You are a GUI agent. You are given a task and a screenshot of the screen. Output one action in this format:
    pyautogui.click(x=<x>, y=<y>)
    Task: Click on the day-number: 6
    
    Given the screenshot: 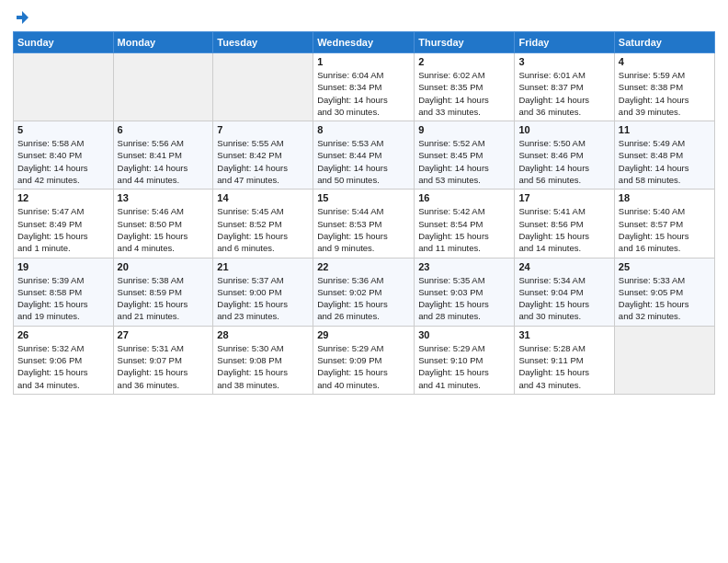 What is the action you would take?
    pyautogui.click(x=164, y=130)
    